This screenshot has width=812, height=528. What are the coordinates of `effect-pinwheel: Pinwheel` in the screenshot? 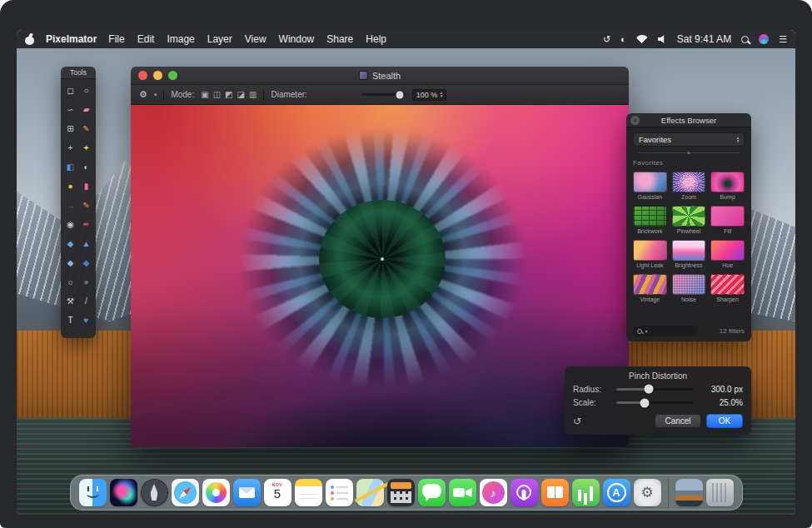 It's located at (690, 220).